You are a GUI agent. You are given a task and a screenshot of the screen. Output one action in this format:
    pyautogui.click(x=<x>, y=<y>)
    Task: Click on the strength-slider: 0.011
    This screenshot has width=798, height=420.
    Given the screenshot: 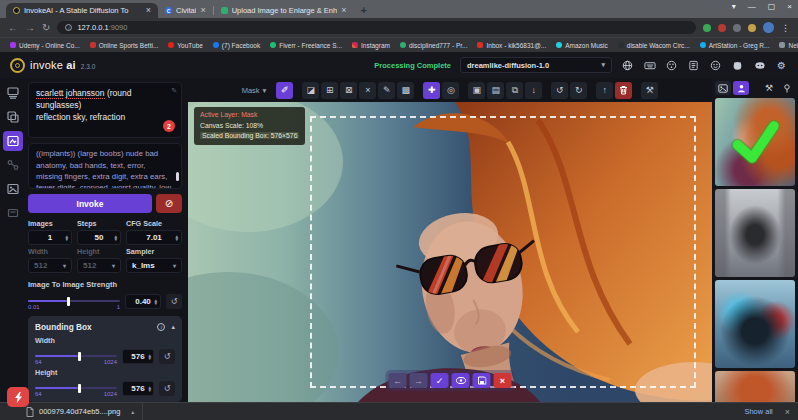 What is the action you would take?
    pyautogui.click(x=74, y=302)
    